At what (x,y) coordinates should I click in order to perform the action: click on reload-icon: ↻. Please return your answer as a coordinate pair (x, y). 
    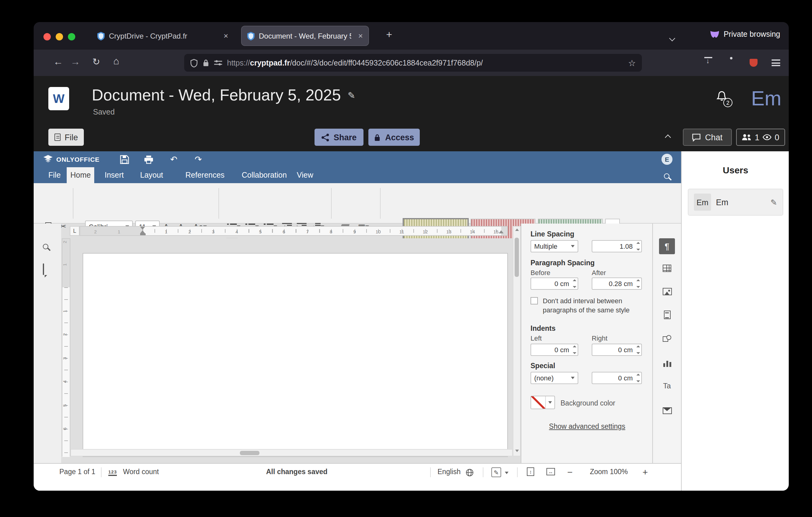
    Looking at the image, I should click on (96, 62).